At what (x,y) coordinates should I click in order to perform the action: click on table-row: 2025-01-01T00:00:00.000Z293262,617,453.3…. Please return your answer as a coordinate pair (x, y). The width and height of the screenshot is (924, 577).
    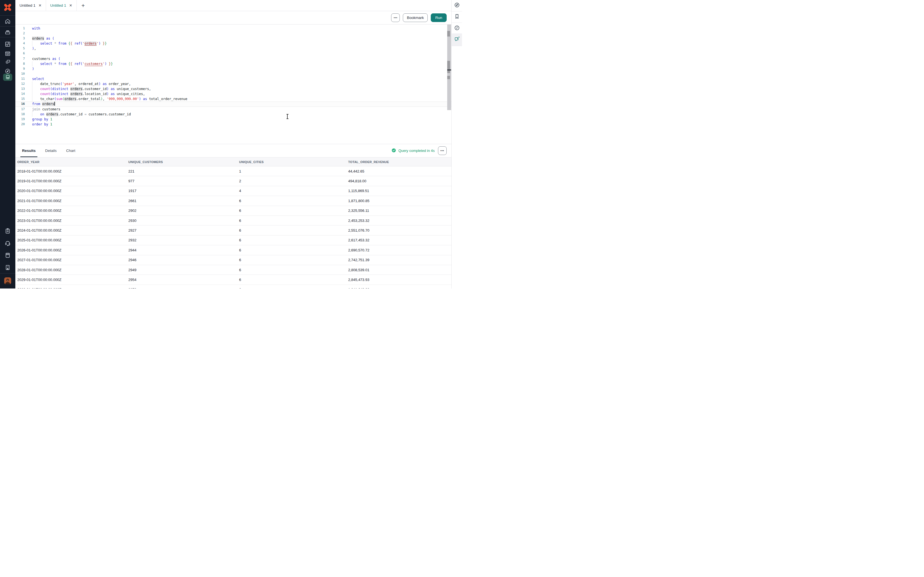
    Looking at the image, I should click on (233, 240).